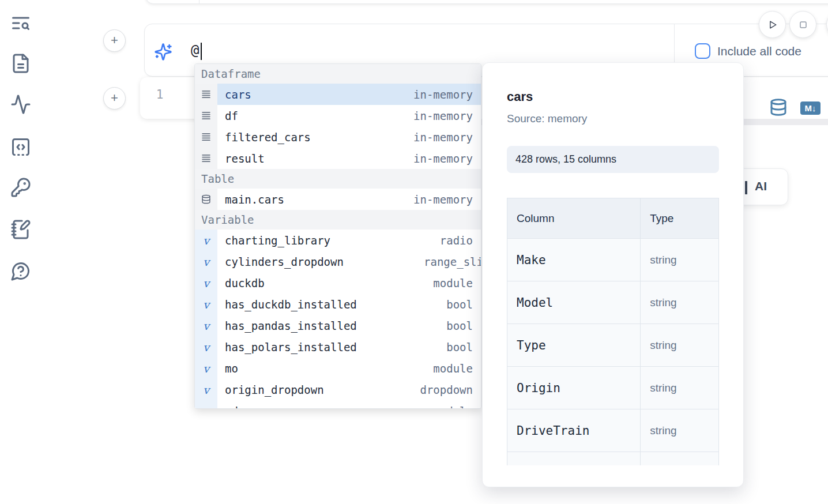 The width and height of the screenshot is (828, 504). I want to click on autocomplete-item-cars: carsin-memory, so click(338, 95).